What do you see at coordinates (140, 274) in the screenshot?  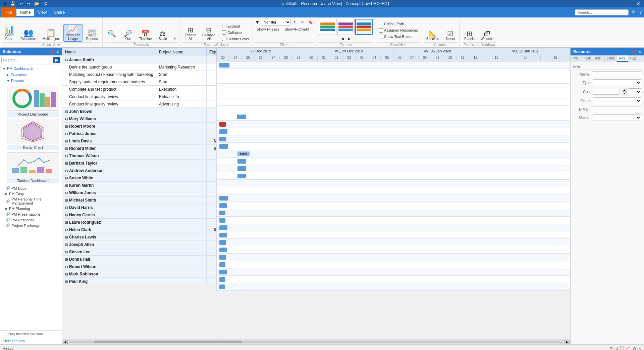 I see `table-row: ⊟Mark Robinson$2,768` at bounding box center [140, 274].